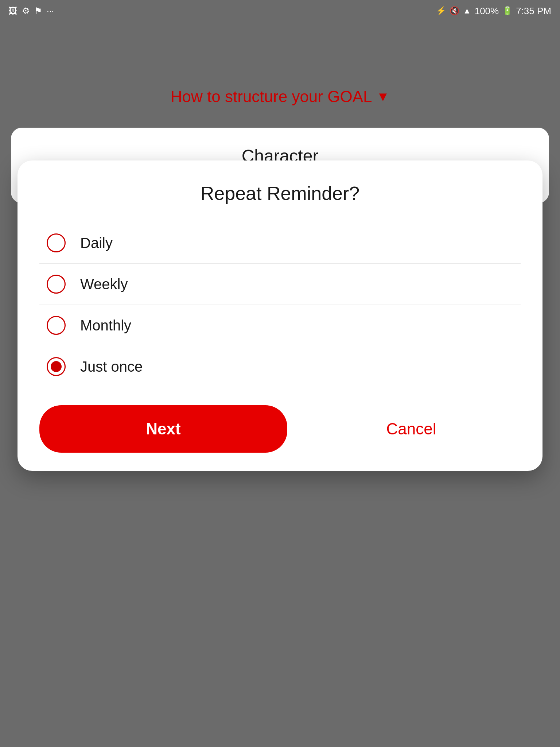  I want to click on status-bar: 🖼 ⚙ ⚑ ··· ⚡ 🔇 ▲ 100% 🔋 7:35 PM, so click(280, 11).